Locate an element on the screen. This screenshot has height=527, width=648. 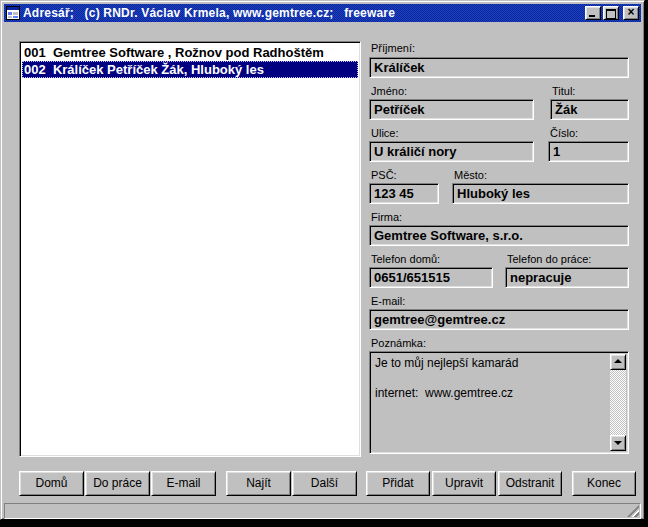
note-label: Poznámka: is located at coordinates (398, 343).